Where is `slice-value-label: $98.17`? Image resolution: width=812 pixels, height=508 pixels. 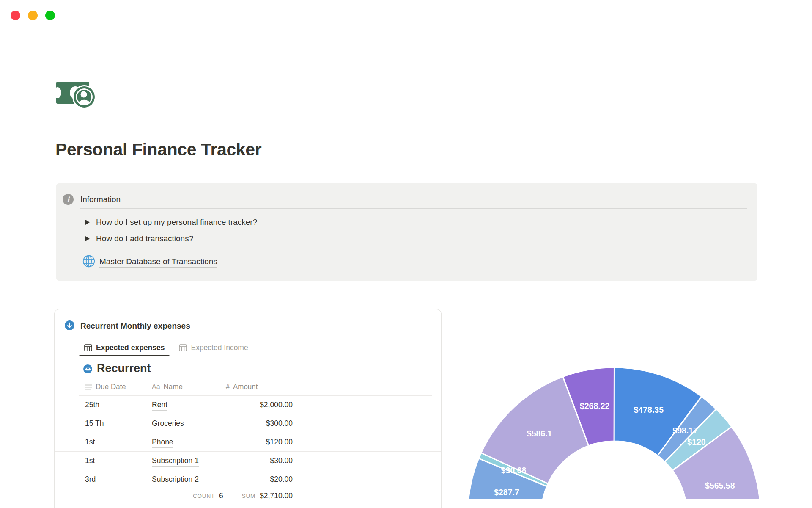
slice-value-label: $98.17 is located at coordinates (685, 431).